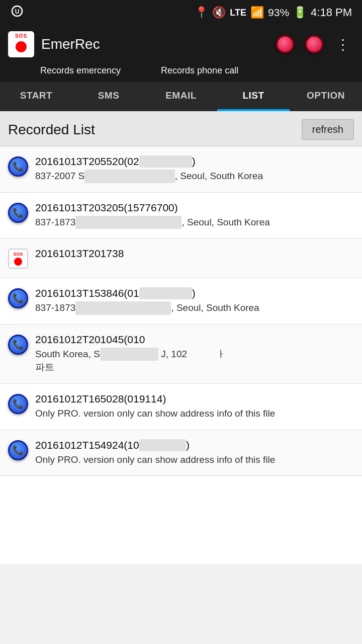 The width and height of the screenshot is (362, 644). I want to click on item-title: 20161013T203205(15776700), so click(195, 208).